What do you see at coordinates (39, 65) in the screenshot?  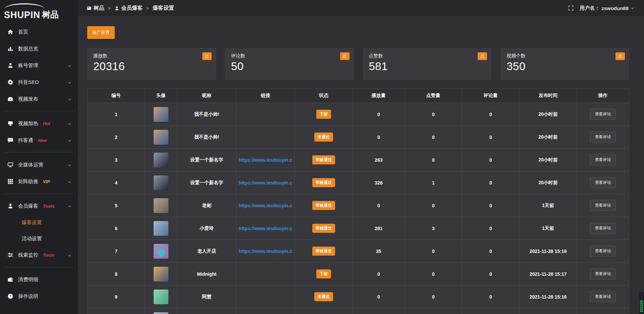 I see `sidebar-item-account-management: 账号管理` at bounding box center [39, 65].